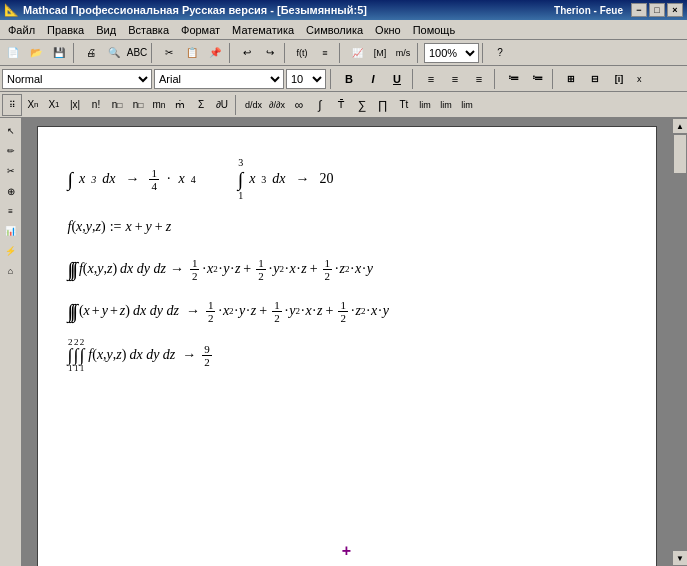 The height and width of the screenshot is (566, 687). Describe the element at coordinates (264, 180) in the screenshot. I see `exp-2: 3` at that location.